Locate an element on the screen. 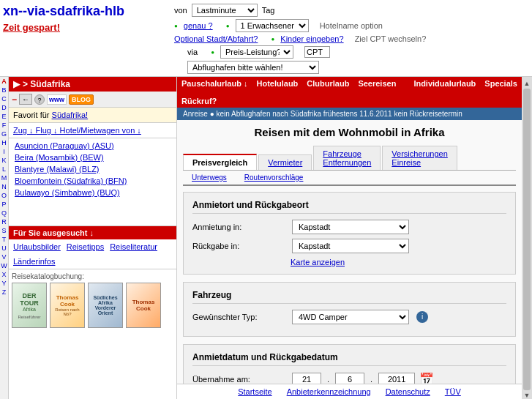 This screenshot has width=532, height=399. alpha-e: E is located at coordinates (4, 116).